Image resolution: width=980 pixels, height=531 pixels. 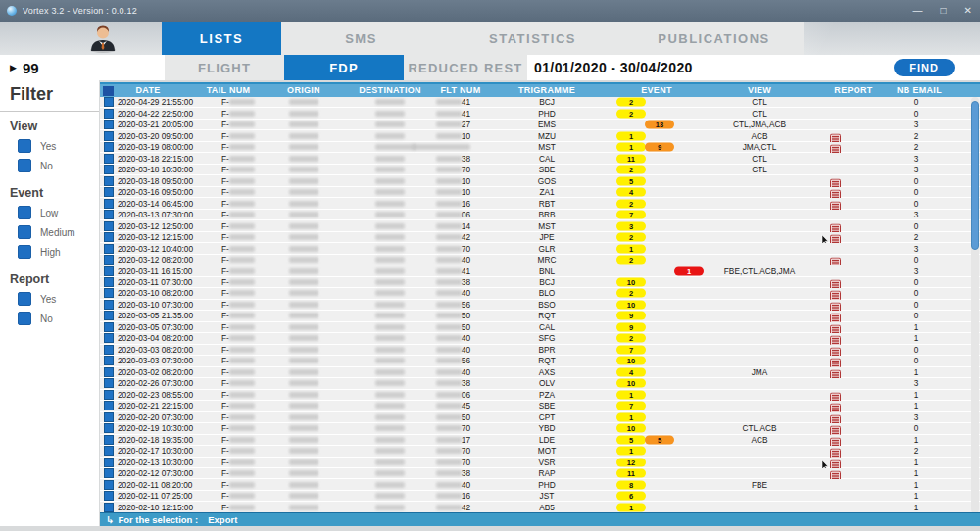 I want to click on column-header-view: VIEW, so click(x=760, y=90).